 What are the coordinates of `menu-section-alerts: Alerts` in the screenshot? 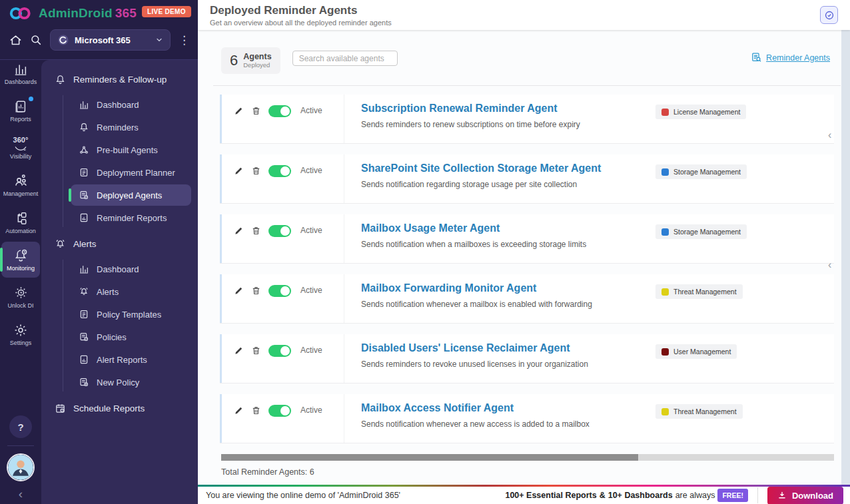 It's located at (119, 245).